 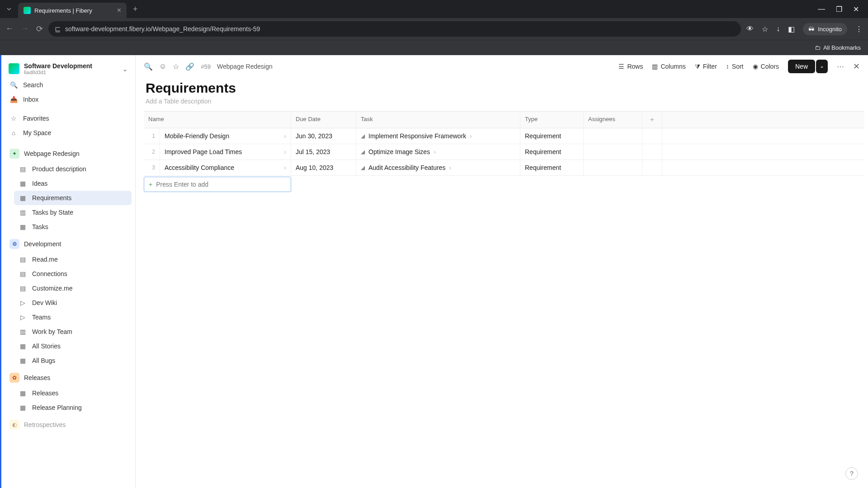 What do you see at coordinates (631, 66) in the screenshot?
I see `rows-button: ☰Rows` at bounding box center [631, 66].